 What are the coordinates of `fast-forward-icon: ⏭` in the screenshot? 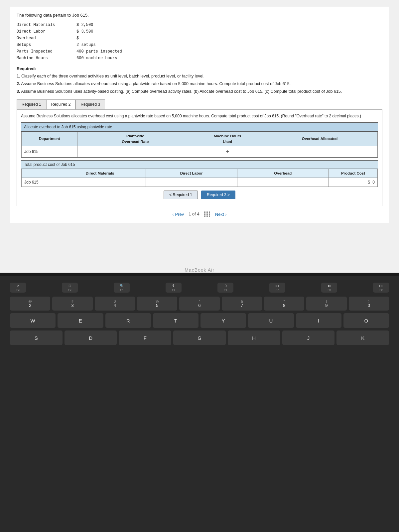 It's located at (381, 286).